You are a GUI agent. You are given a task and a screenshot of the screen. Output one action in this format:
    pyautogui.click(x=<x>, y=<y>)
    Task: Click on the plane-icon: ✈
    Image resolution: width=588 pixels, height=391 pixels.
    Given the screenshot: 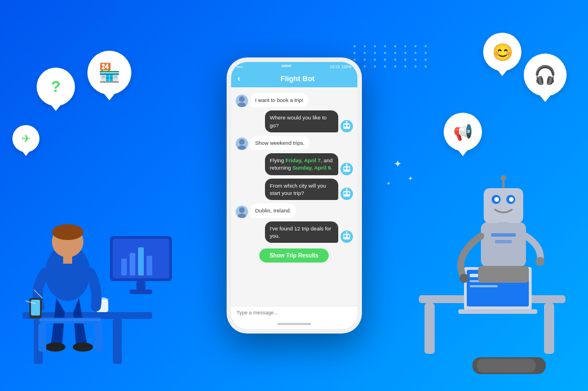 What is the action you would take?
    pyautogui.click(x=26, y=139)
    